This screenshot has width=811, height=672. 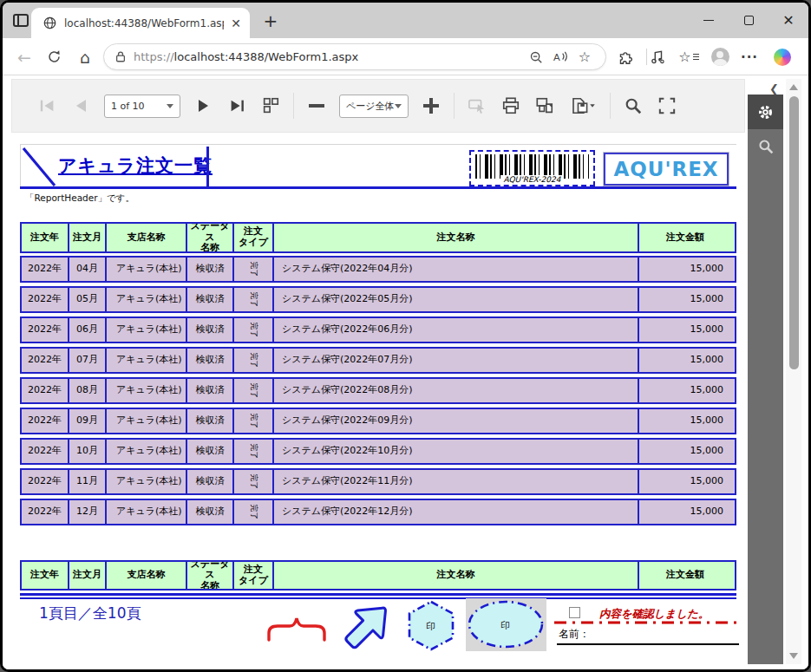 What do you see at coordinates (657, 57) in the screenshot?
I see `browser-essentials-icon` at bounding box center [657, 57].